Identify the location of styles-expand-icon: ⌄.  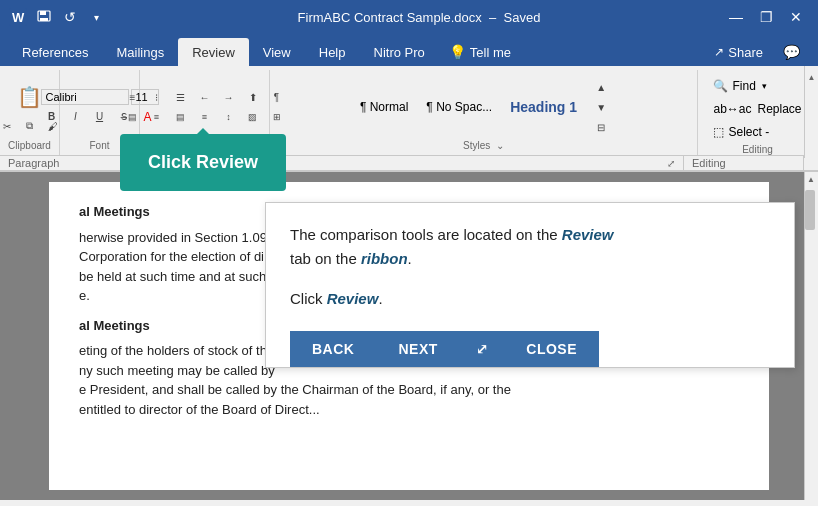
(500, 146).